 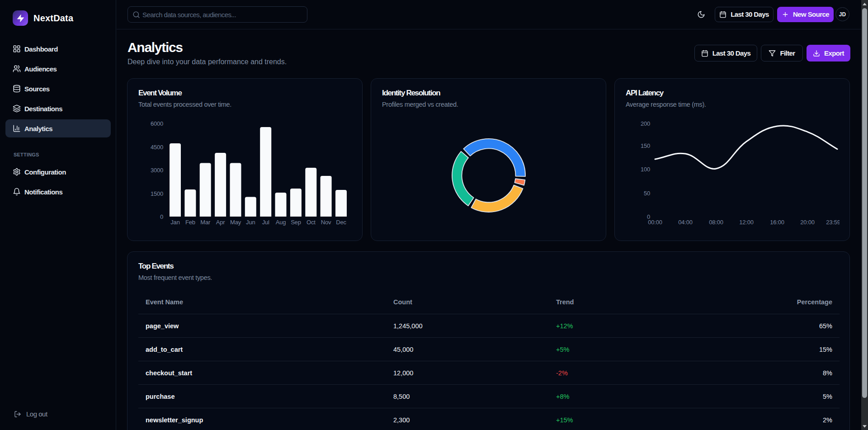 I want to click on svg-text: Aug, so click(x=281, y=222).